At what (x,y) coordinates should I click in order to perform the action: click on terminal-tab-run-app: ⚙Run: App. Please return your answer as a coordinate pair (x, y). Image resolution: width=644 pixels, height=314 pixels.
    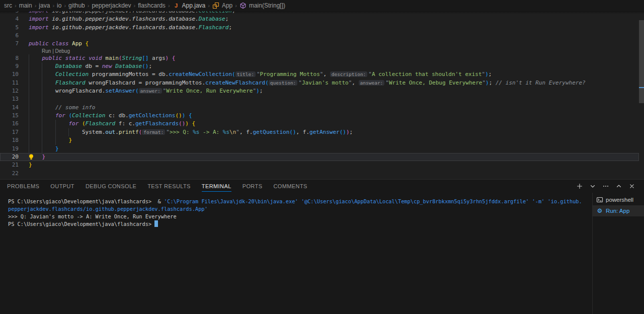
    Looking at the image, I should click on (618, 211).